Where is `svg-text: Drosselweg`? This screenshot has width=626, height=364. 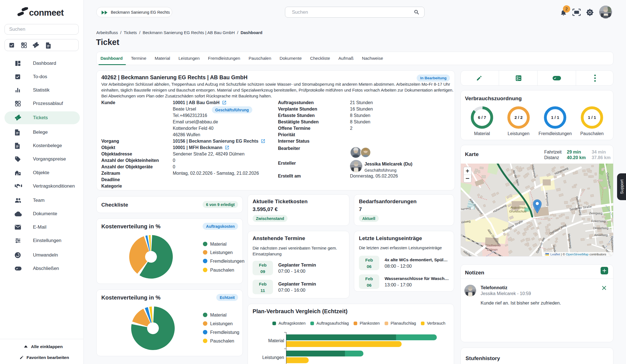
svg-text: Drosselweg is located at coordinates (601, 228).